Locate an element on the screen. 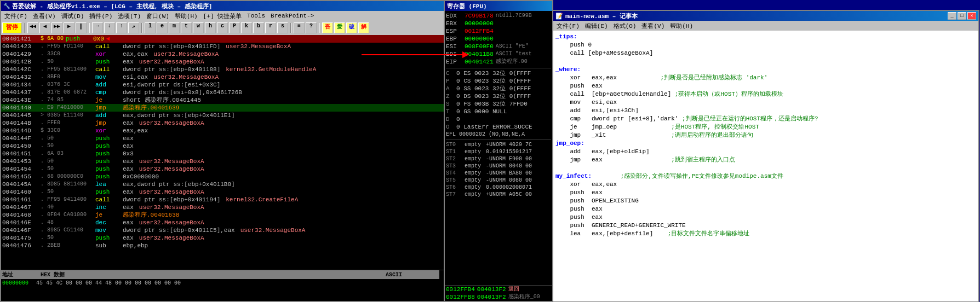  reg-esi: ESI 008F00F0 ASCII "PE" is located at coordinates (498, 47).